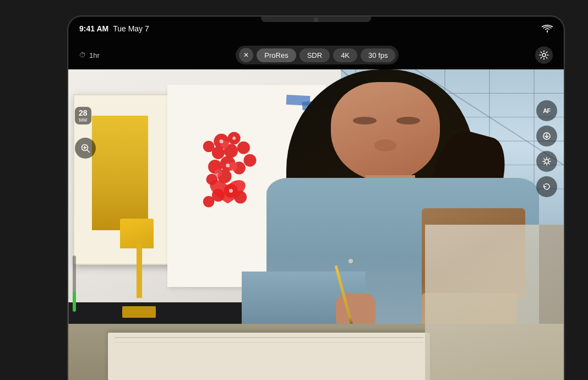 Image resolution: width=588 pixels, height=380 pixels. What do you see at coordinates (316, 20) in the screenshot?
I see `front-camera` at bounding box center [316, 20].